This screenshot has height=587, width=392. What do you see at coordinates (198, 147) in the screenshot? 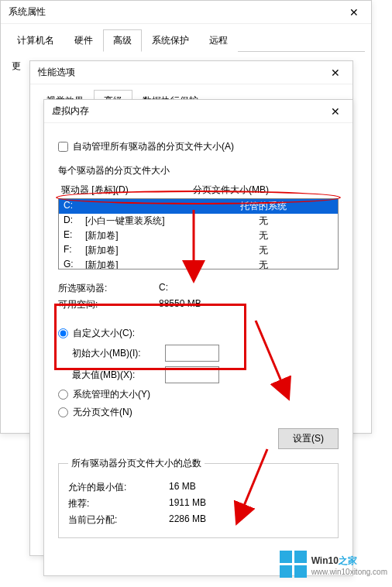
I see `auto-manage-row: 自动管理所有驱动器的分页文件大小(A)` at bounding box center [198, 147].